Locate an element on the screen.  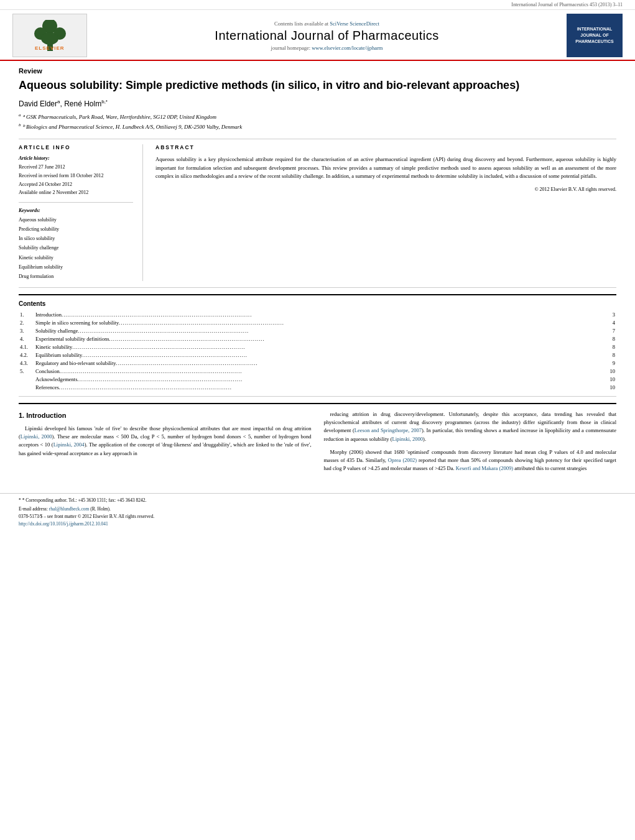
footer-corresponding: * * Corresponding author. Tel.: +45 3630… is located at coordinates (317, 500).